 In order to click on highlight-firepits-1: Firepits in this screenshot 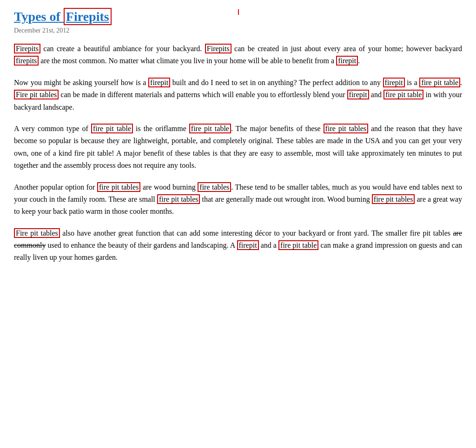, I will do `click(27, 48)`.